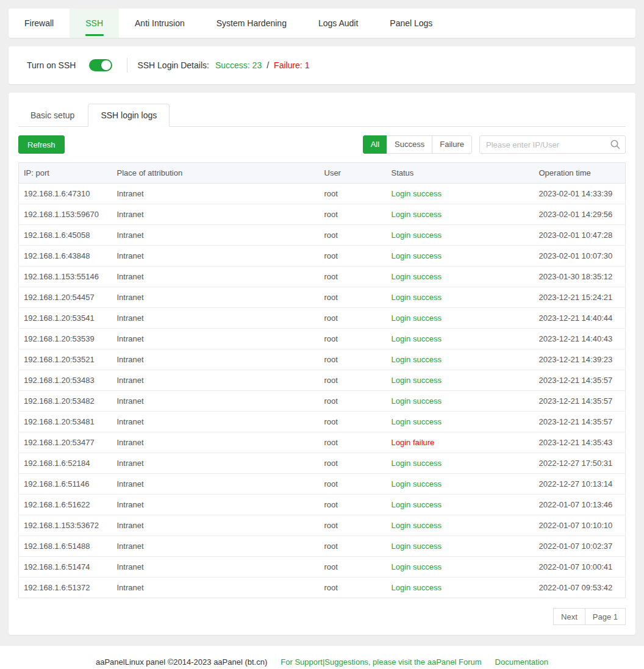  I want to click on documentation-link: Documentation, so click(522, 662).